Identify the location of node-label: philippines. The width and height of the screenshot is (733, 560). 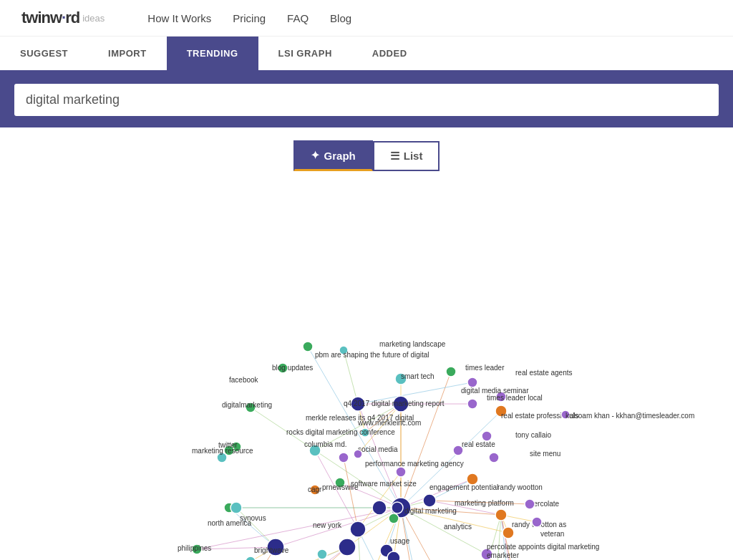
(195, 549).